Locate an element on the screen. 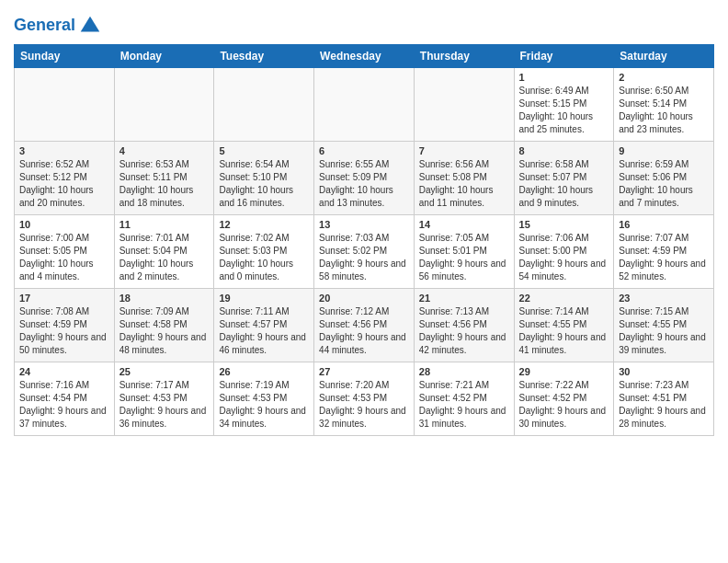 Image resolution: width=728 pixels, height=563 pixels. calendar-day-cell: 22Sunrise: 7:14 AM Sunset: 4:55 PM Dayli… is located at coordinates (564, 326).